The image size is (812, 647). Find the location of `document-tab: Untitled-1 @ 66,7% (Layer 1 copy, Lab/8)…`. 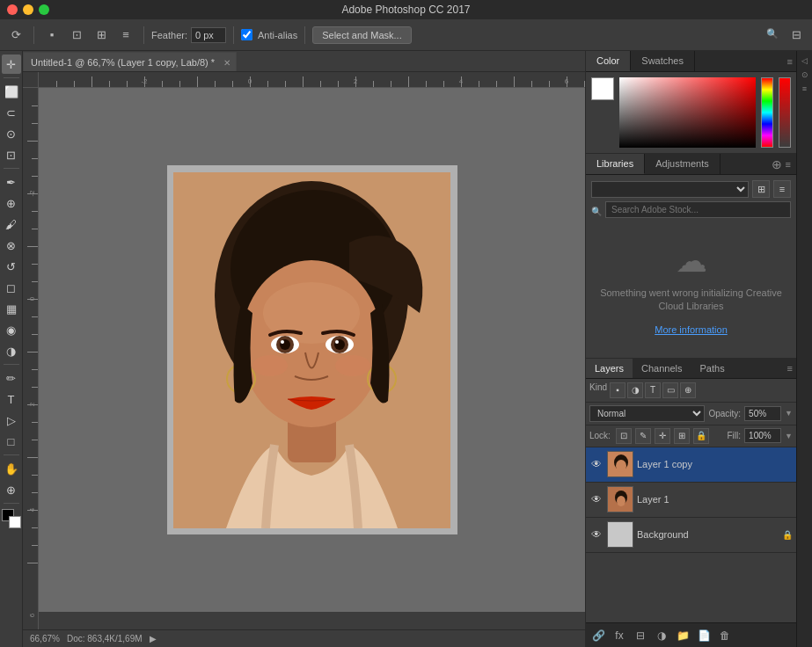

document-tab: Untitled-1 @ 66,7% (Layer 1 copy, Lab/8)… is located at coordinates (130, 62).